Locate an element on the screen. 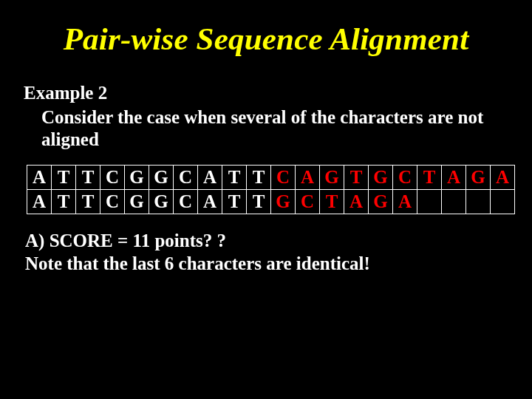 The width and height of the screenshot is (532, 399). note-line: Note that the last 6 characters are iden… is located at coordinates (267, 263).